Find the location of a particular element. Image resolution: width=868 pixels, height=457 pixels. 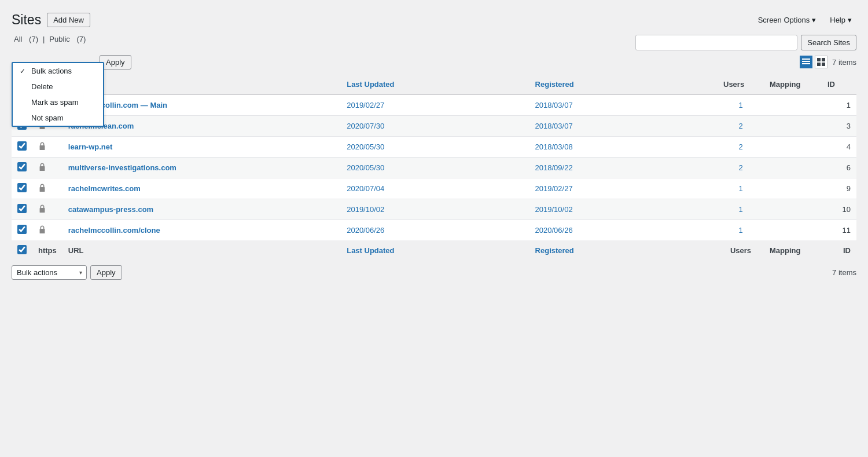

row-last-updated-cell: 2019/10/02 is located at coordinates (435, 209).